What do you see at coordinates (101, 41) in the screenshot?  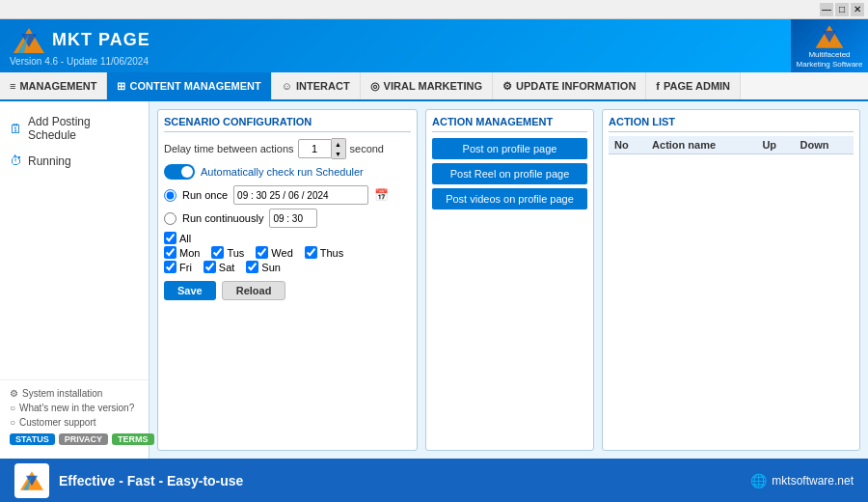 I see `logo-text: MKT PAGE` at bounding box center [101, 41].